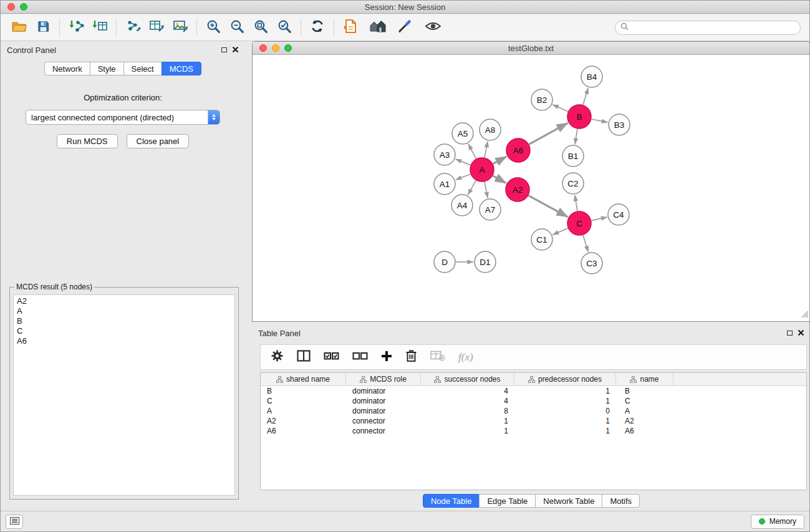  What do you see at coordinates (565, 379) in the screenshot?
I see `column-header: predecessor nodes` at bounding box center [565, 379].